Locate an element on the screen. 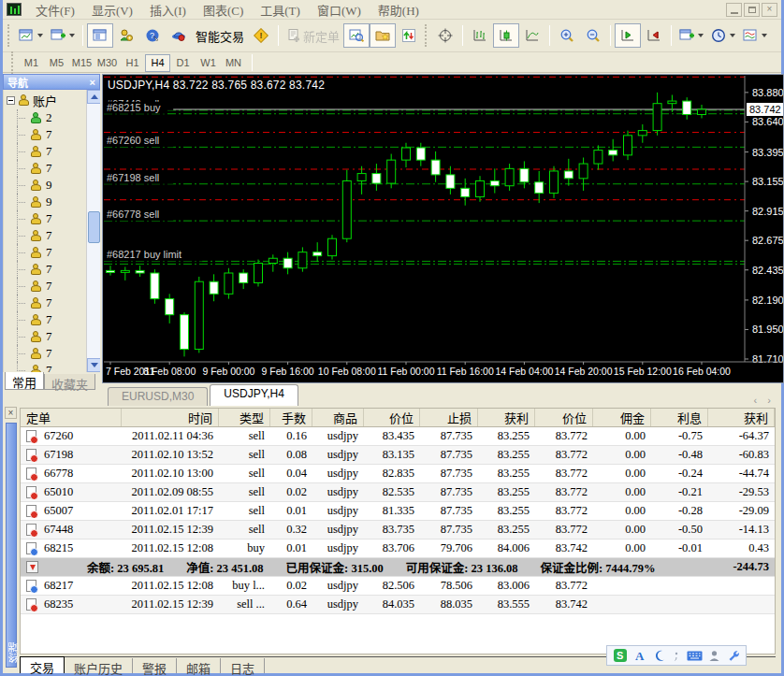 The height and width of the screenshot is (676, 784). chart-tab-usdjpyh4: USDJPY,H4 is located at coordinates (254, 395).